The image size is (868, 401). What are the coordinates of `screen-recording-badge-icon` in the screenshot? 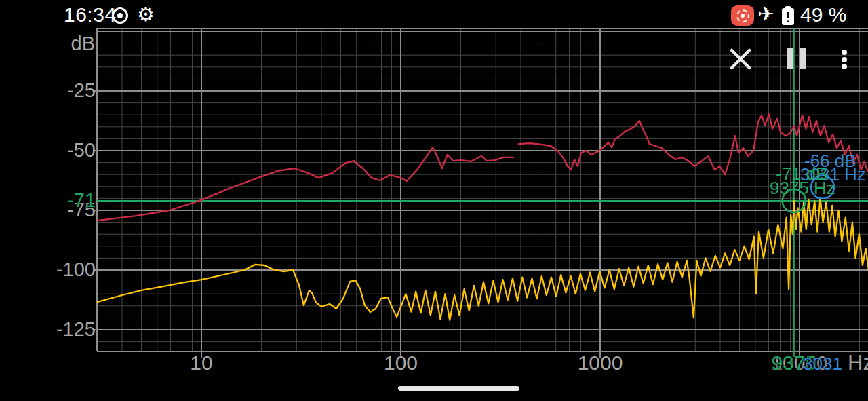 It's located at (743, 16).